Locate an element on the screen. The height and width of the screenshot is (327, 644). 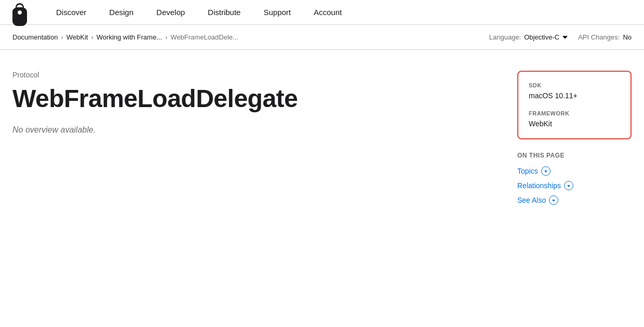
language-value: Objective-C is located at coordinates (542, 37).